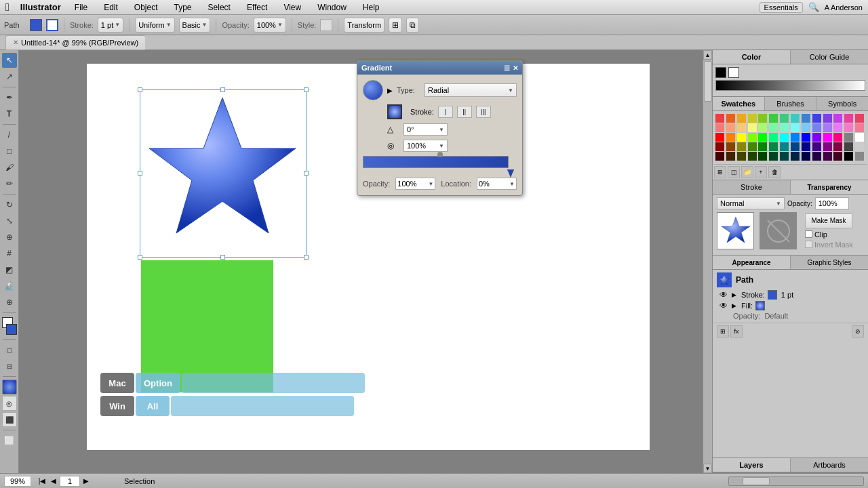 This screenshot has width=868, height=488. Describe the element at coordinates (829, 262) in the screenshot. I see `tab-graphic-styles: Graphic Styles` at that location.